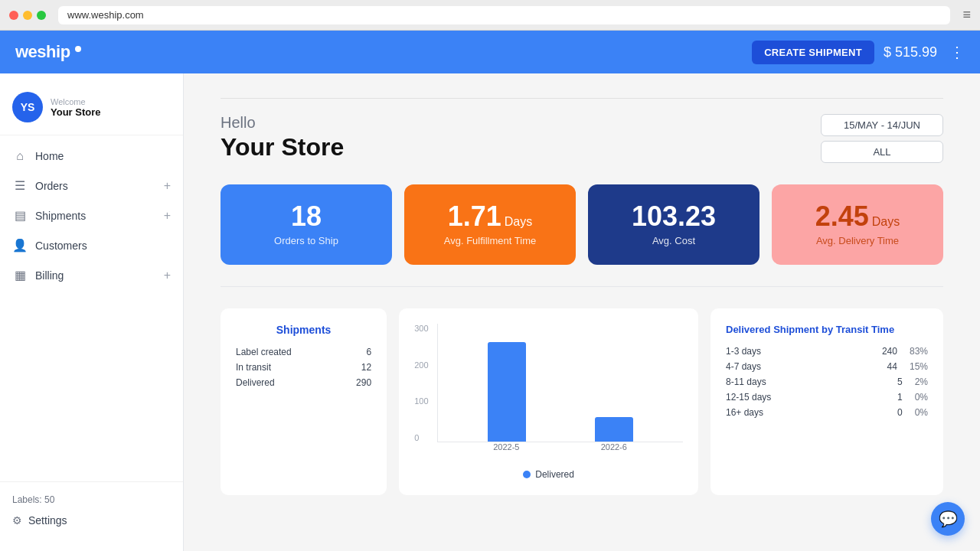  Describe the element at coordinates (282, 122) in the screenshot. I see `greeting-text: Hello` at that location.